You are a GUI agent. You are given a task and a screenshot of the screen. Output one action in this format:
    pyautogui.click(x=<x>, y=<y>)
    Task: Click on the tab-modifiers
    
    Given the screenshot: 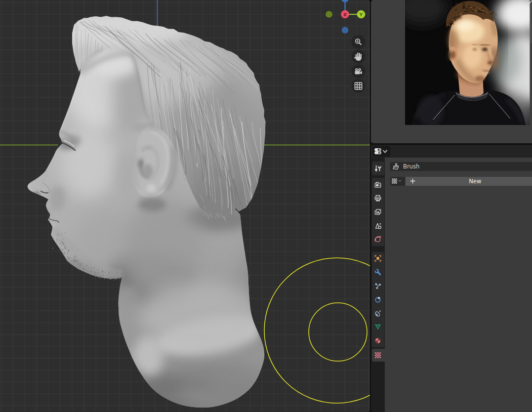 What is the action you would take?
    pyautogui.click(x=378, y=272)
    